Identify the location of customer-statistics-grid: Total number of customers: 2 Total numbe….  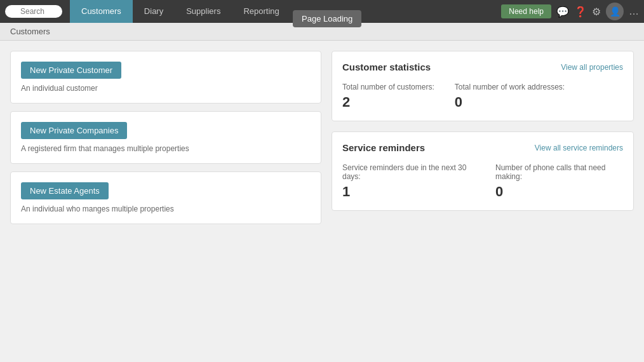
(483, 97).